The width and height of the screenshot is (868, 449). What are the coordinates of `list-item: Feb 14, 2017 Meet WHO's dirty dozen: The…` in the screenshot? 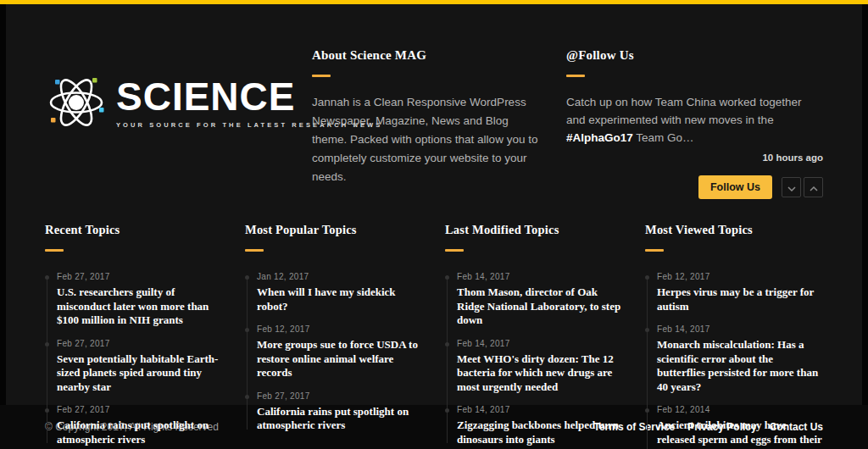 It's located at (534, 367).